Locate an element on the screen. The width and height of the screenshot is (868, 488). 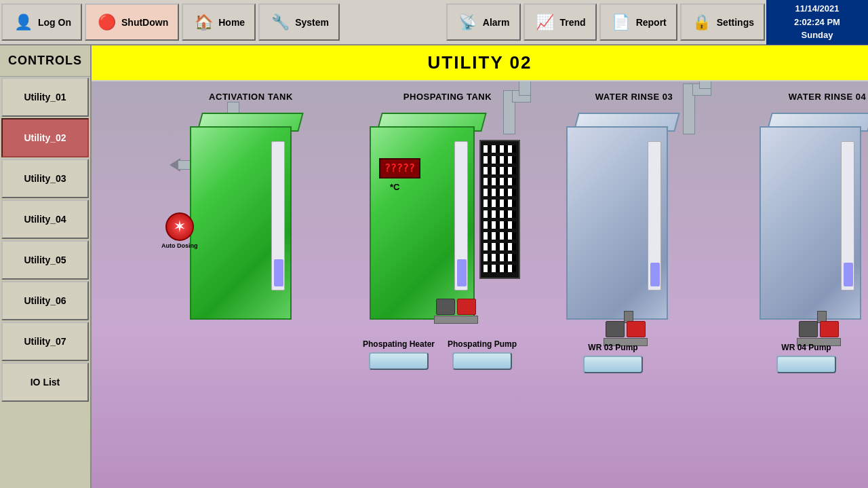
home-button: 🏠 Home is located at coordinates (218, 22).